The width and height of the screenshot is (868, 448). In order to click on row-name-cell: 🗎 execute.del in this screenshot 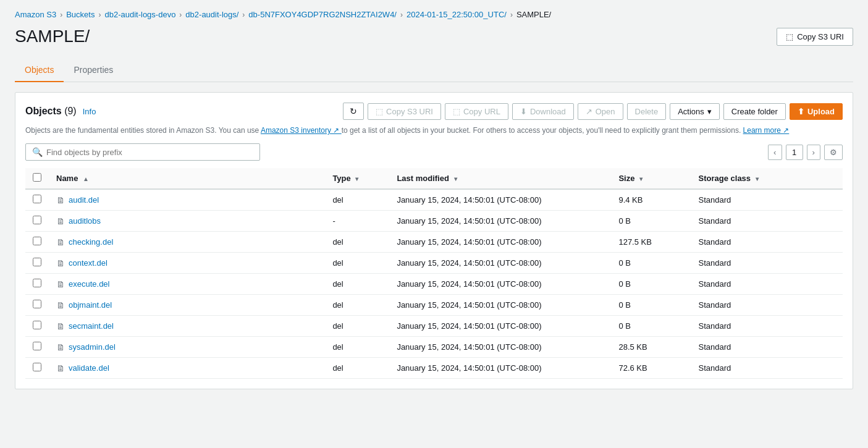, I will do `click(187, 284)`.